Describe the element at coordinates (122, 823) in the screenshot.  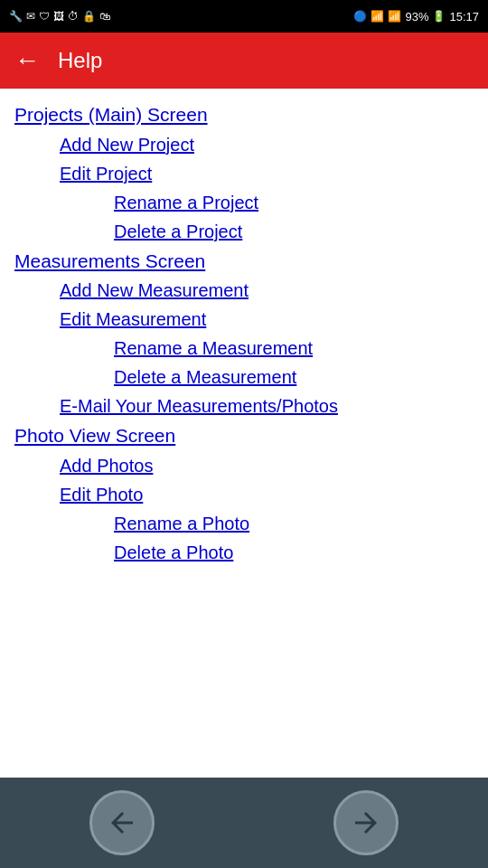
I see `back-arrow-icon` at that location.